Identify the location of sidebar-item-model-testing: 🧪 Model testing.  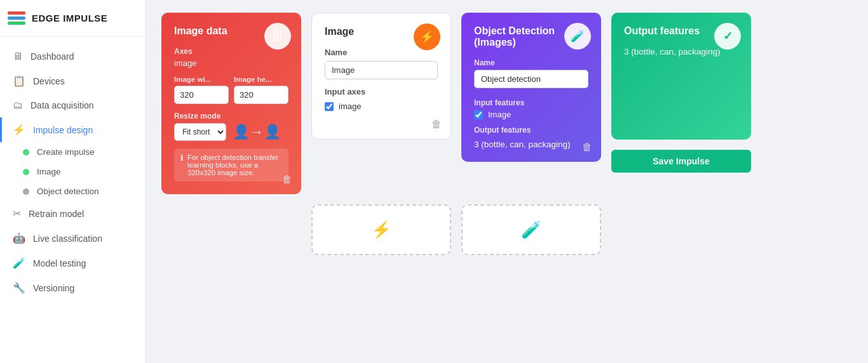
(72, 263).